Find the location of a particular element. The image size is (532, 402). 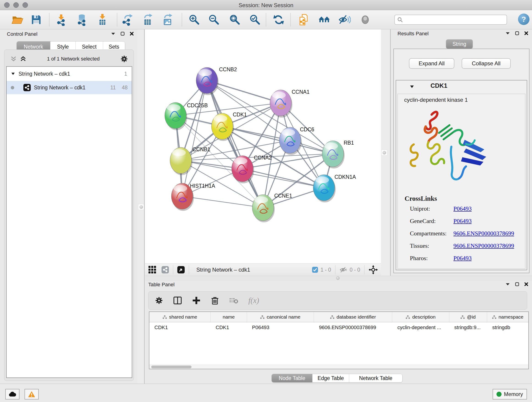

column-header-id: @id is located at coordinates (468, 317).